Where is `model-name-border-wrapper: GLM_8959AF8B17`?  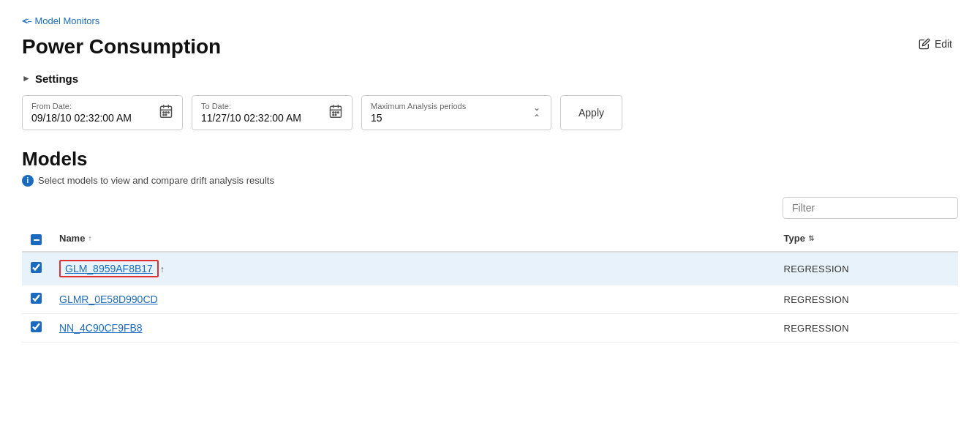 model-name-border-wrapper: GLM_8959AF8B17 is located at coordinates (109, 269).